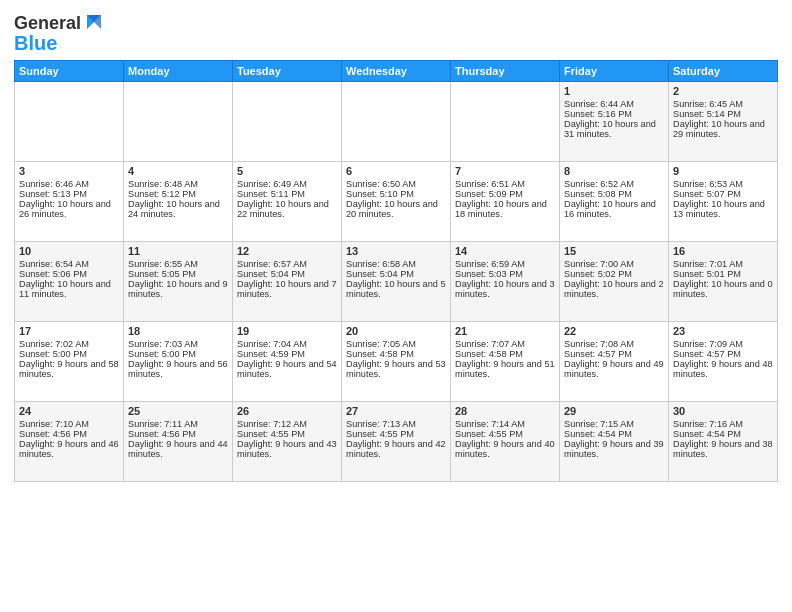 Image resolution: width=792 pixels, height=612 pixels. Describe the element at coordinates (614, 354) in the screenshot. I see `cell-content: Sunset: 4:57 PM` at that location.